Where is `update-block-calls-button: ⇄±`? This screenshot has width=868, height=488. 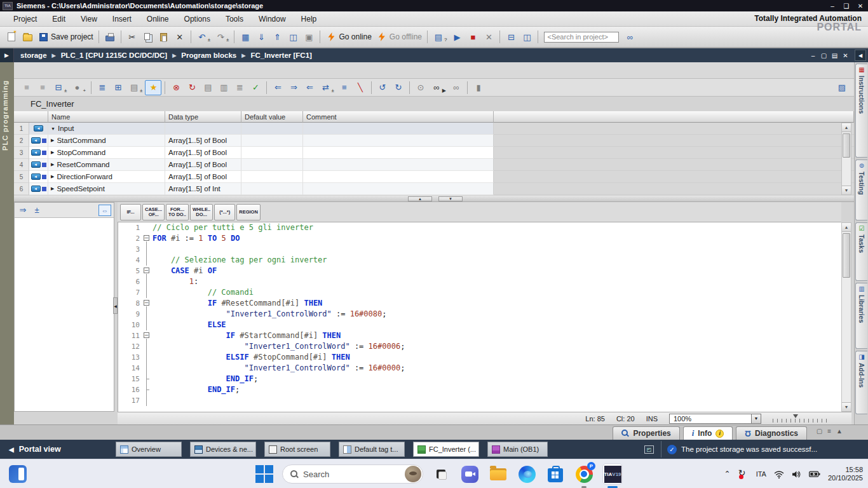 update-block-calls-button: ⇄± is located at coordinates (327, 88).